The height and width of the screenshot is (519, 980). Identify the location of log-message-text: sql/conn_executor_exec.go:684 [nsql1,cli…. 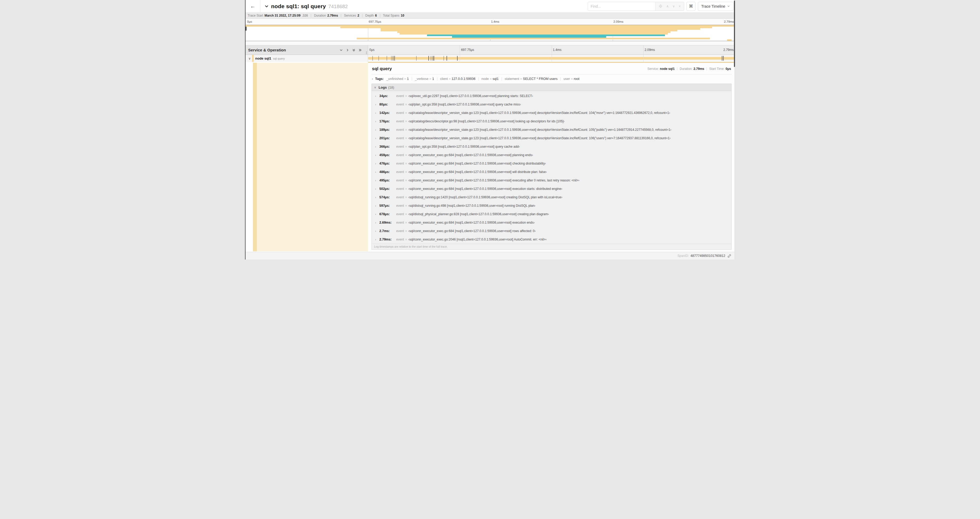
(485, 189).